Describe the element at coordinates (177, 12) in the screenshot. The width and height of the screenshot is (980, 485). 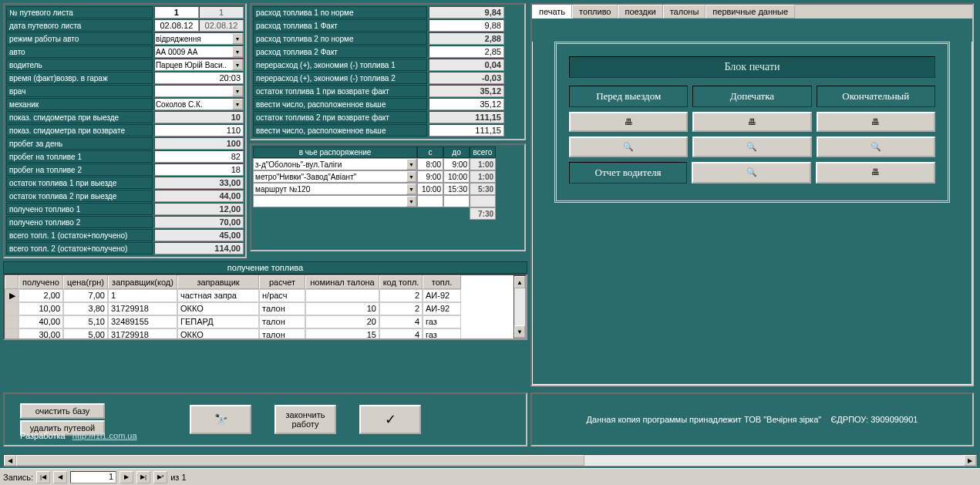
I see `waybill-no-input: 1` at that location.